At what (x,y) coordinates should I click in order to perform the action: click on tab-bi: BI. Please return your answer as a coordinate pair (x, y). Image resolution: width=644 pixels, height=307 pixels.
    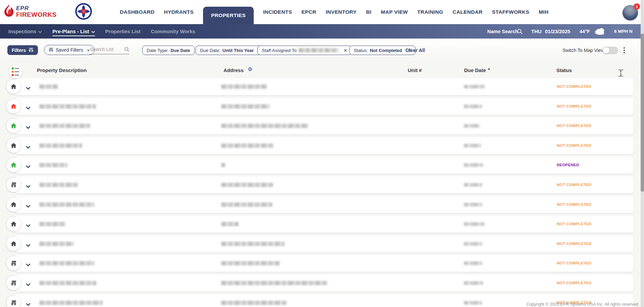
    Looking at the image, I should click on (369, 12).